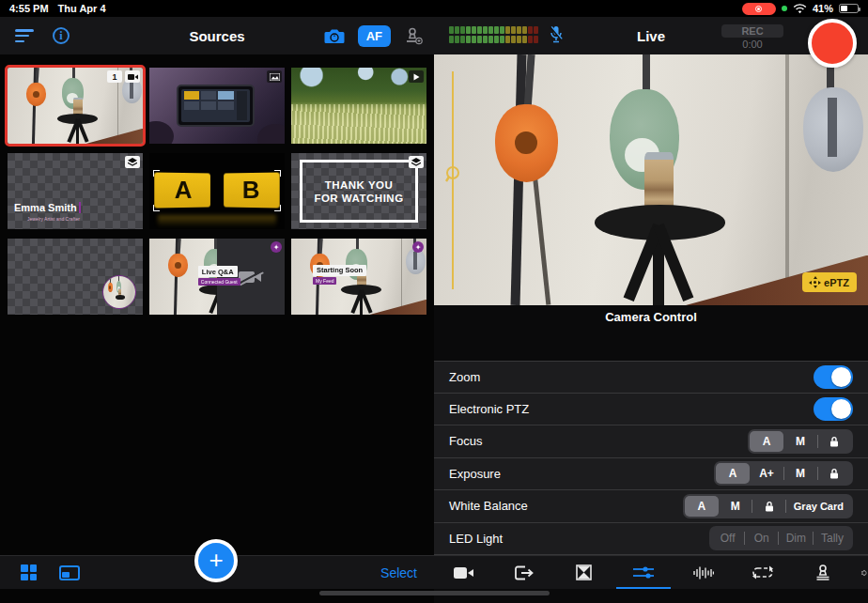  I want to click on banner-b: B, so click(252, 190).